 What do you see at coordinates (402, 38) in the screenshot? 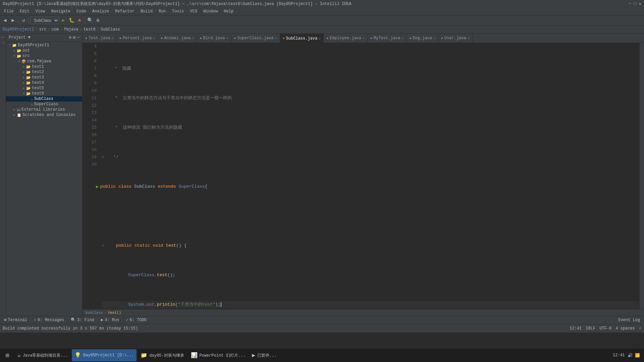
I see `tab-close-mytest: ✕` at bounding box center [402, 38].